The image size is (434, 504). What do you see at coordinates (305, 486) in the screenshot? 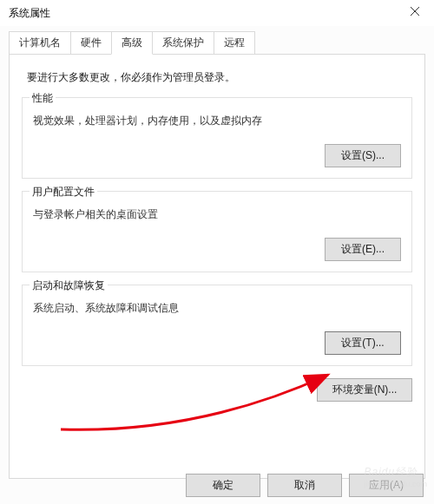
I see `dialog-button-row: 确定 取消 应用(A)` at bounding box center [305, 486].